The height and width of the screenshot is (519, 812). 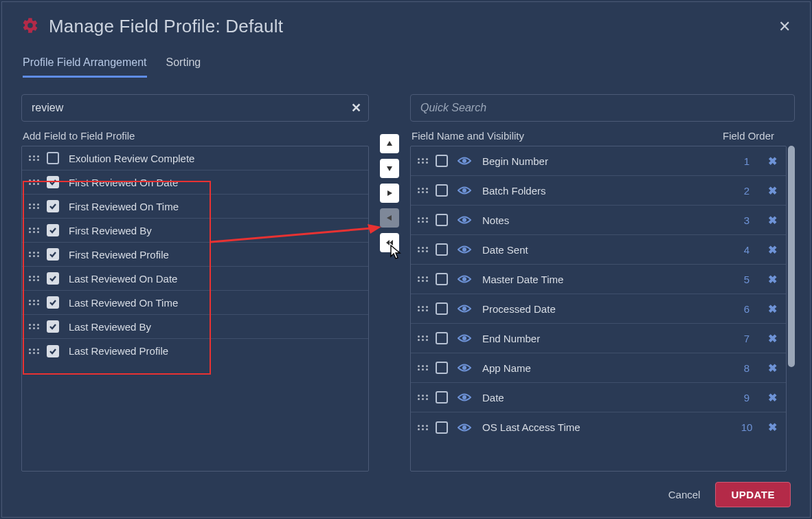 I want to click on list-item: Begin Number1✖, so click(x=598, y=161).